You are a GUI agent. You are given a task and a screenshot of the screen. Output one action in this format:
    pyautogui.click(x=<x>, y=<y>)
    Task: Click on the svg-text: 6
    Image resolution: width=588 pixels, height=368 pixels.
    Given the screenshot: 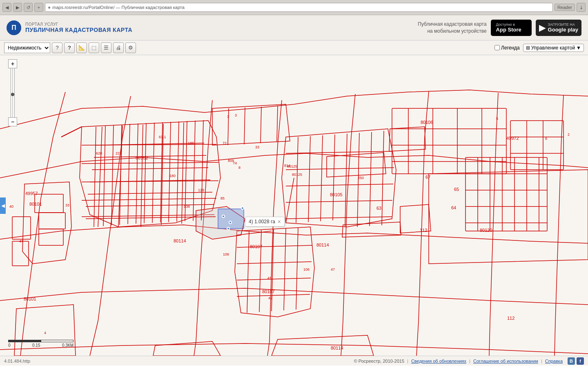 What is the action you would take?
    pyautogui.click(x=546, y=139)
    